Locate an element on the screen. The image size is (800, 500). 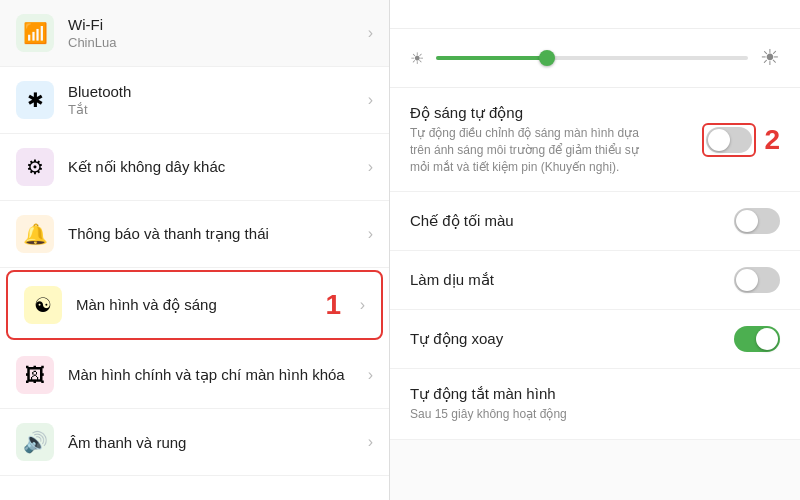
auto-rotate-toggle is located at coordinates (757, 339).